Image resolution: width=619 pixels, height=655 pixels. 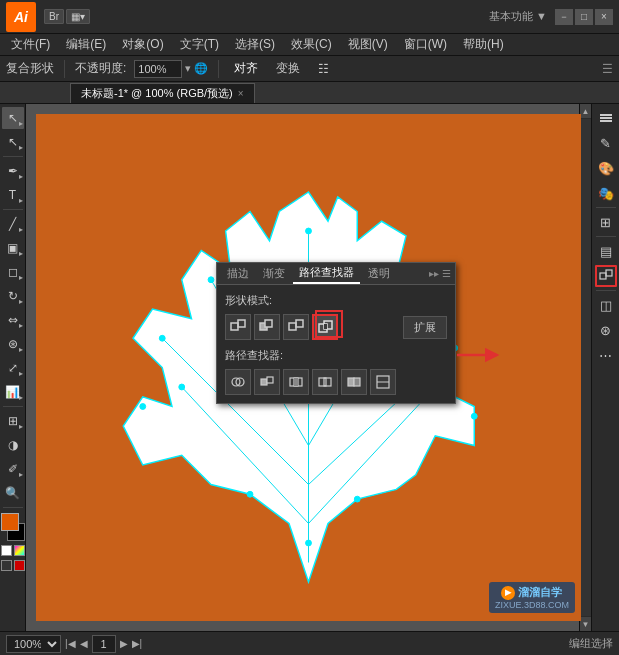 I want to click on divider2, so click(x=218, y=69).